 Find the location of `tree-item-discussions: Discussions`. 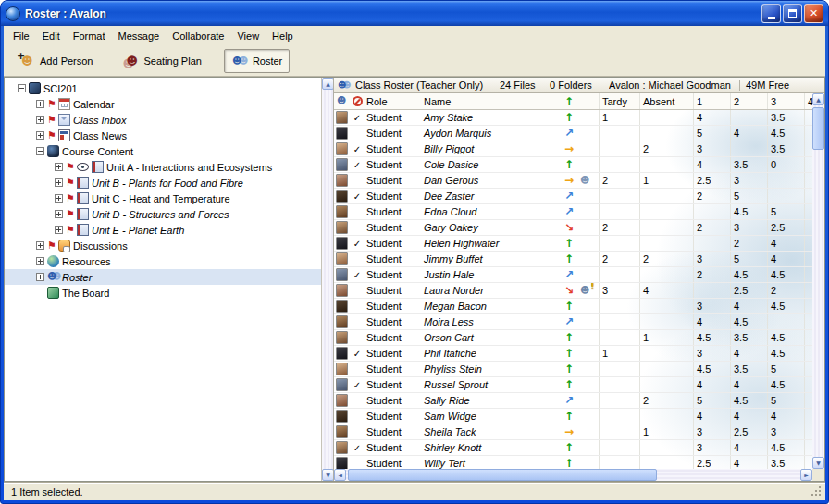

tree-item-discussions: Discussions is located at coordinates (163, 246).